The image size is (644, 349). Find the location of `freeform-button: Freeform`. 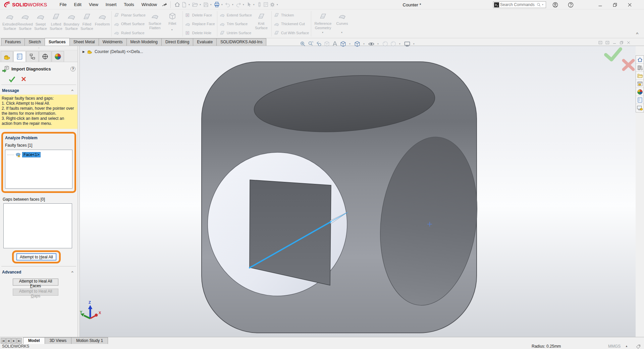

freeform-button: Freeform is located at coordinates (102, 24).